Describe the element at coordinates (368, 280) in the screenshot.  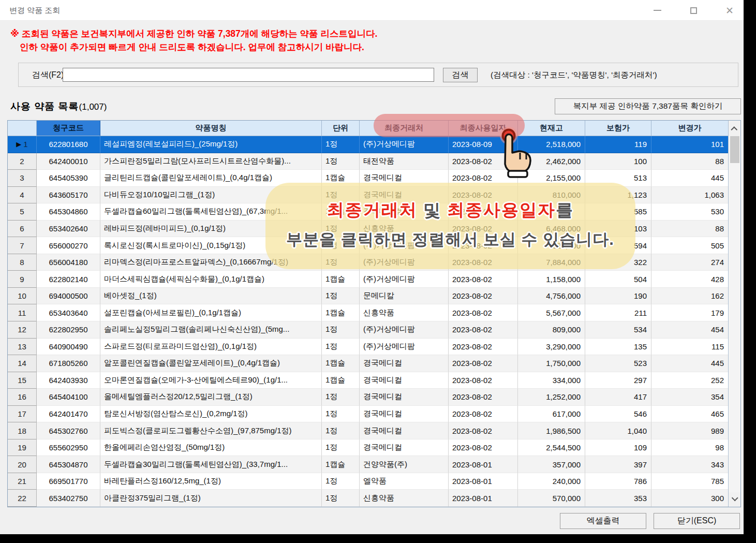
I see `table-row: ▶9 622802140 마더스세픽심캡슐(세픽심수화물)_(0,1g/1캡슐)…` at that location.